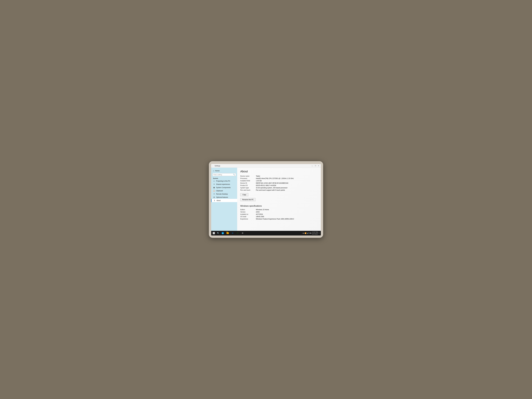 This screenshot has height=399, width=532. What do you see at coordinates (279, 183) in the screenshot?
I see `device-info-table: Device name Tablet Processor Intel(R) At…` at bounding box center [279, 183].